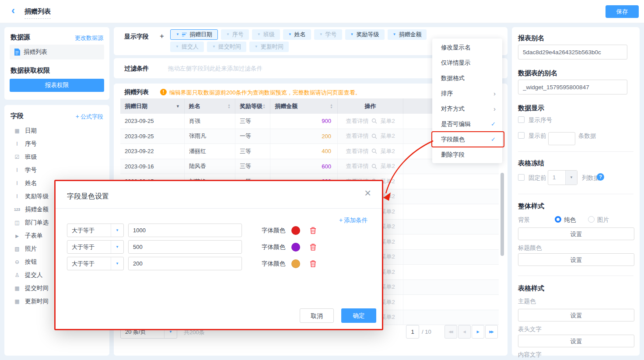 The width and height of the screenshot is (644, 360). Describe the element at coordinates (368, 193) in the screenshot. I see `close-icon` at that location.